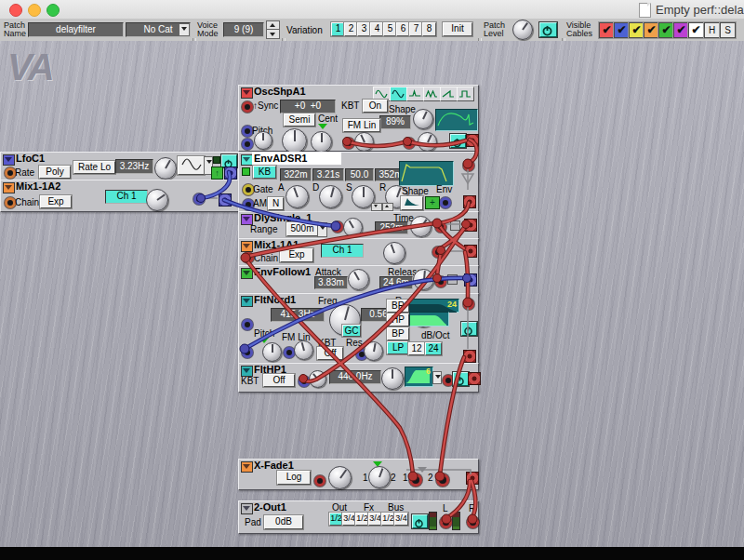 This screenshot has width=744, height=560. Describe the element at coordinates (338, 227) in the screenshot. I see `time-mod-input-jack` at that location.